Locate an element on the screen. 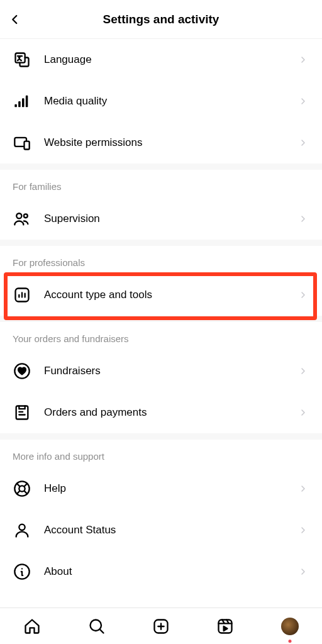 The height and width of the screenshot is (644, 322). row-label: Orders and payments is located at coordinates (170, 413).